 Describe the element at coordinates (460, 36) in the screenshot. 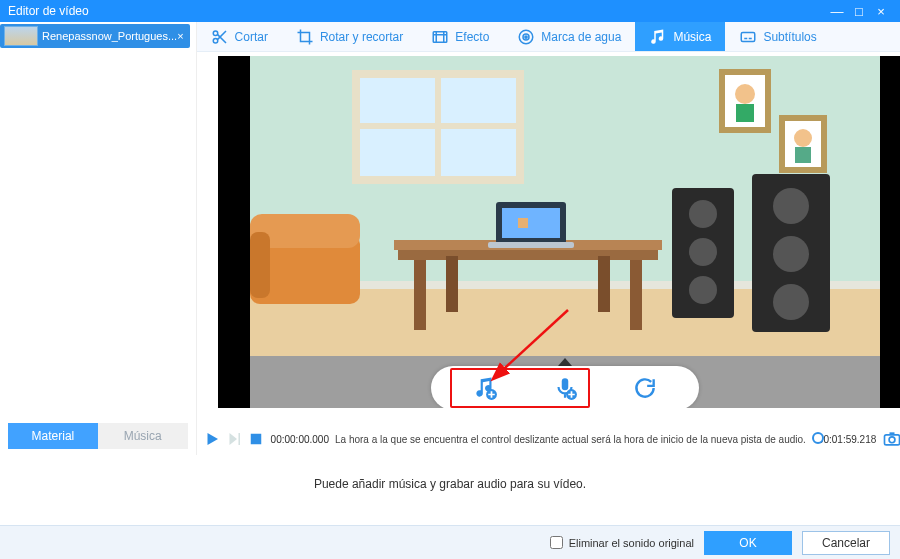

I see `tool-effect: Efecto` at that location.